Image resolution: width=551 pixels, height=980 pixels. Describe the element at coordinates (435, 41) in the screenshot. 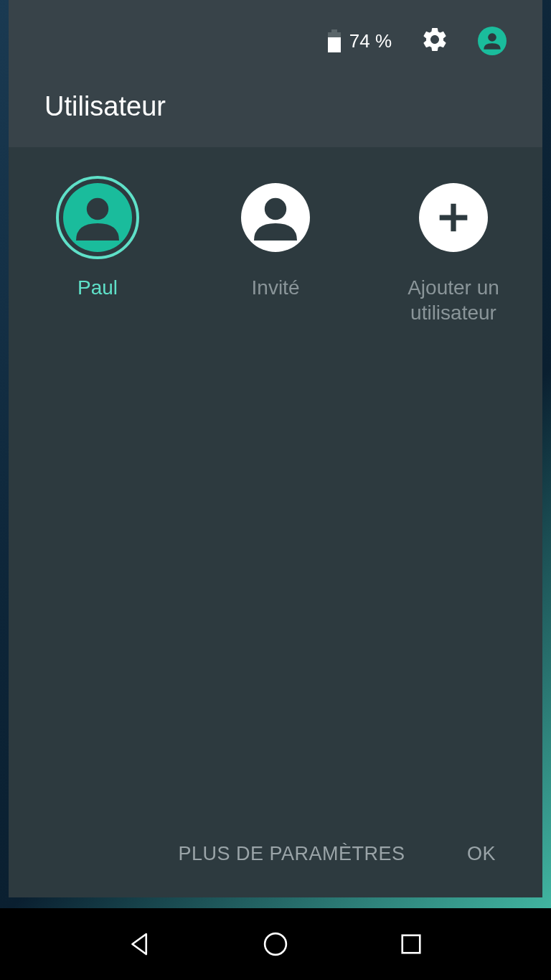

I see `settings-icon` at that location.